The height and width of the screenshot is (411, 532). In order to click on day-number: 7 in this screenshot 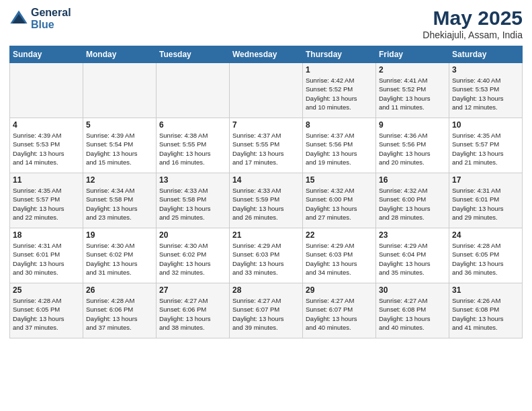, I will do `click(266, 125)`.